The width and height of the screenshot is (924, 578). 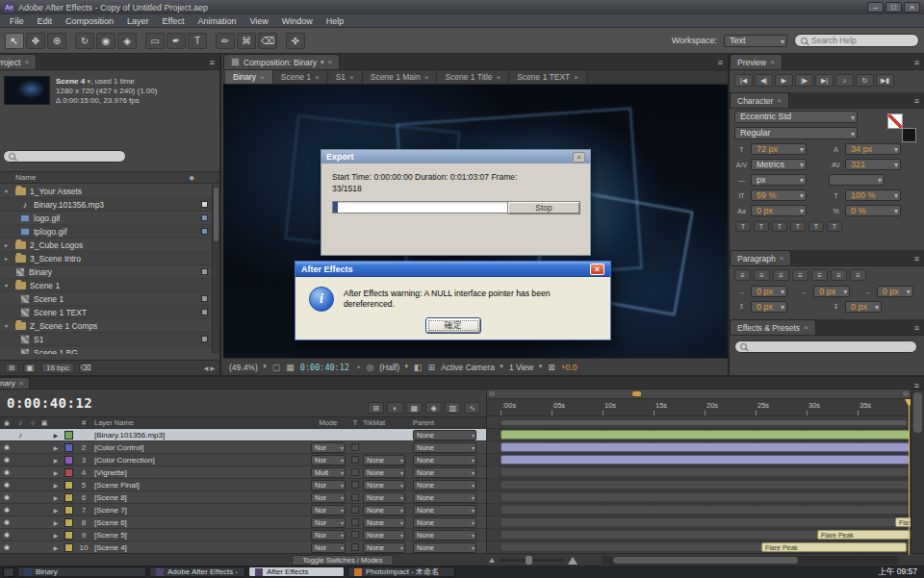 I want to click on time-ruler: :00s 05s 10s 15s 20s 25s 30s 35s 40s, so click(x=699, y=408).